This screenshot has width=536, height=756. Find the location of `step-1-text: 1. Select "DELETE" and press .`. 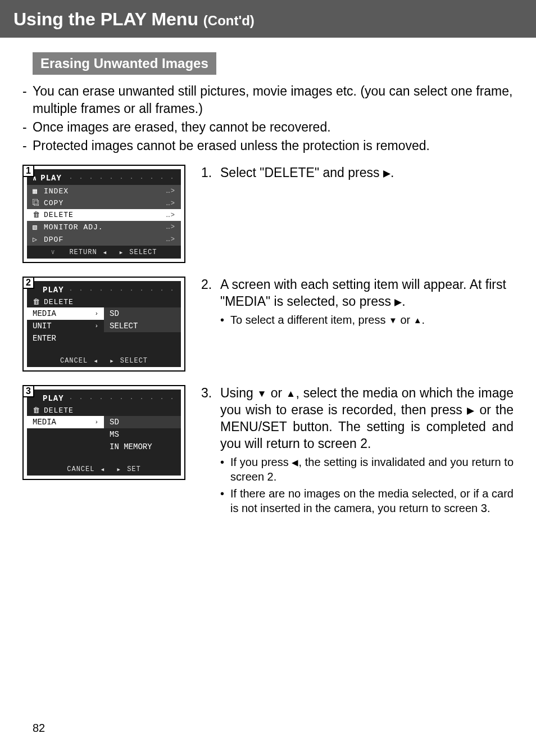

step-1-text: 1. Select "DELETE" and press . is located at coordinates (357, 173).